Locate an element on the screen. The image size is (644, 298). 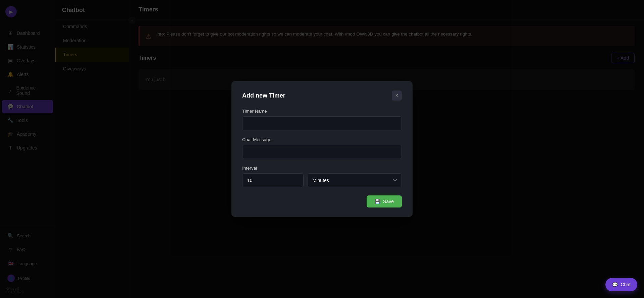
timer-name-input is located at coordinates (322, 123).